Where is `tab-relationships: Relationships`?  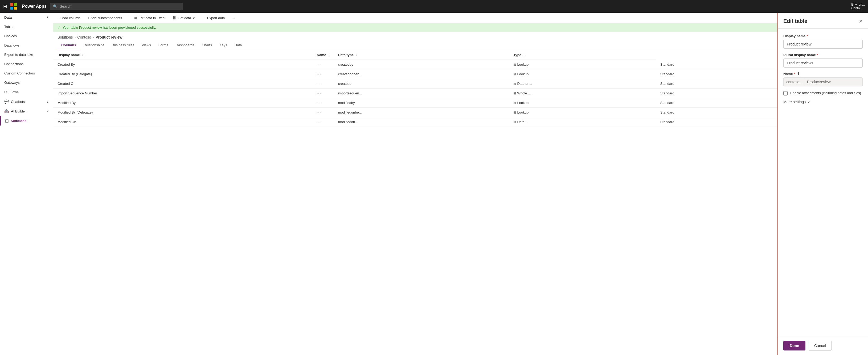 tab-relationships: Relationships is located at coordinates (94, 45).